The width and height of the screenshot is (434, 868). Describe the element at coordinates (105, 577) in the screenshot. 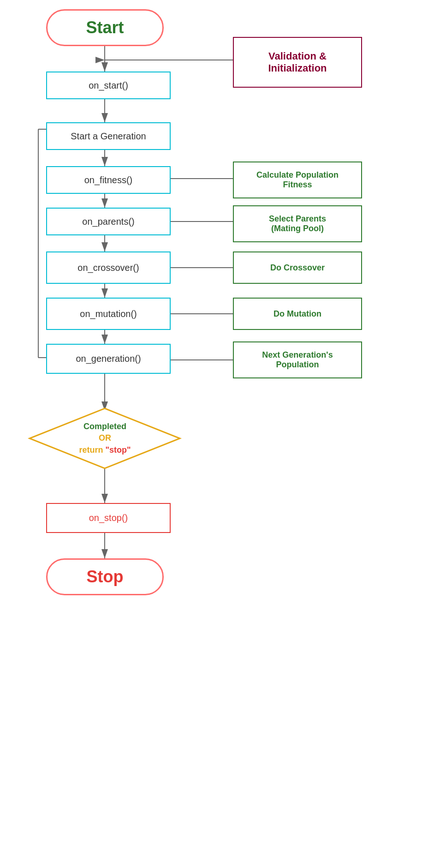

I see `stop-label: Stop` at that location.